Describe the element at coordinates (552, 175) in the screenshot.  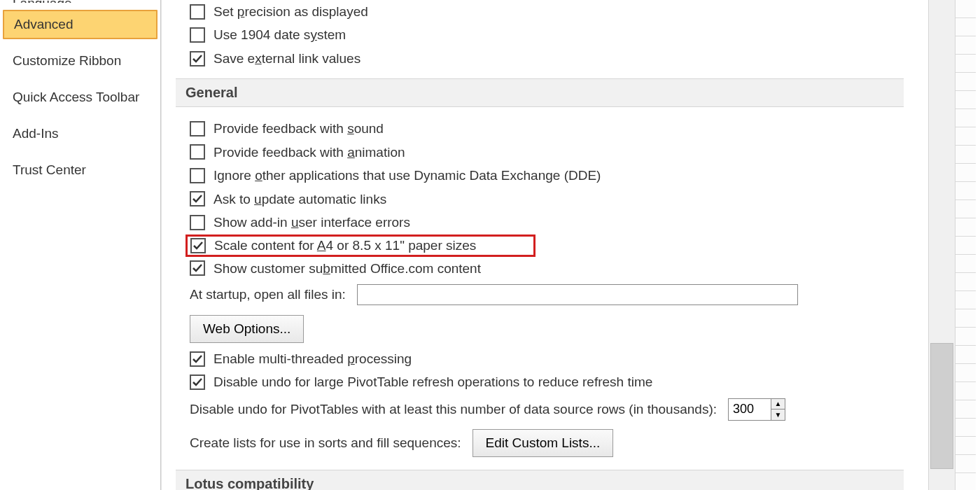
I see `option-ignore-dde: Ignore other applications that use Dynam…` at that location.